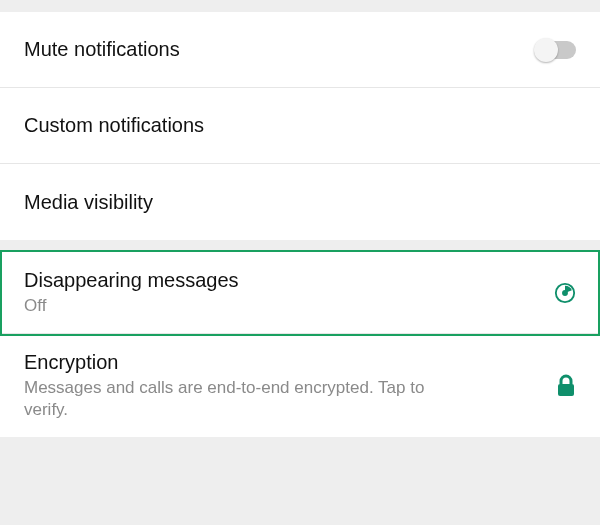 The image size is (600, 525). I want to click on encryption-desc: Messages and calls are end-to-end encryp…, so click(239, 399).